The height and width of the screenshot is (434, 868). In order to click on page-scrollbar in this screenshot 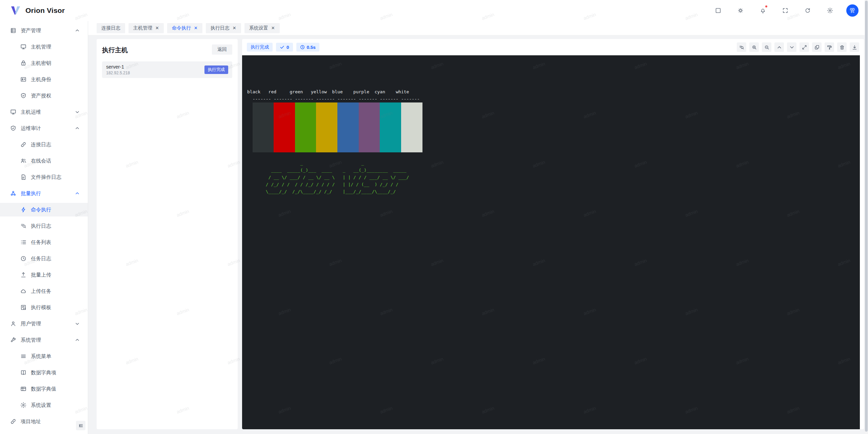, I will do `click(866, 217)`.